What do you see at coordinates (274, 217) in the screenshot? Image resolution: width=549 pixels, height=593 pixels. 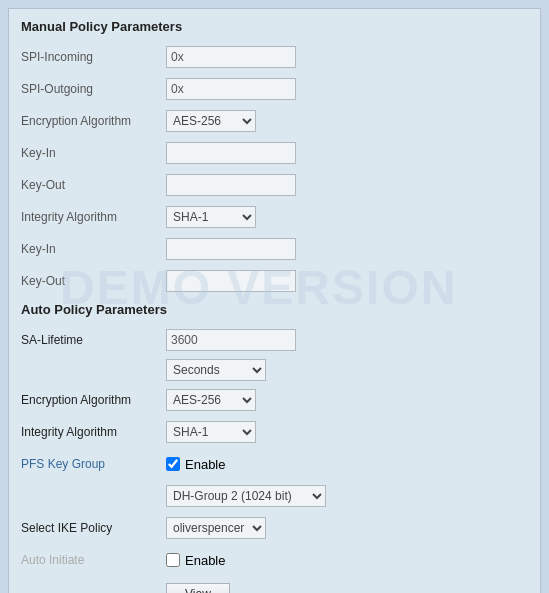 I see `manual-integ-alg-row: Integrity Algorithm SHA-1 SHA-256 MD5` at bounding box center [274, 217].